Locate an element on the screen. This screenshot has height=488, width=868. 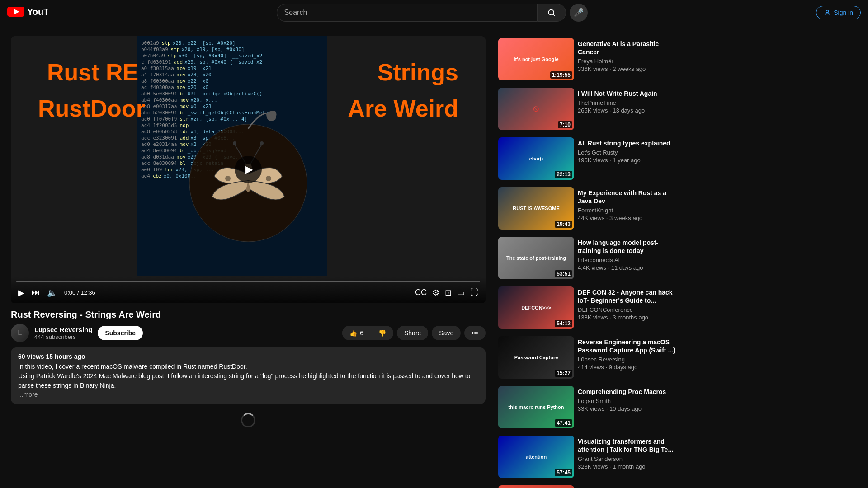
more-button: ••• is located at coordinates (475, 333).